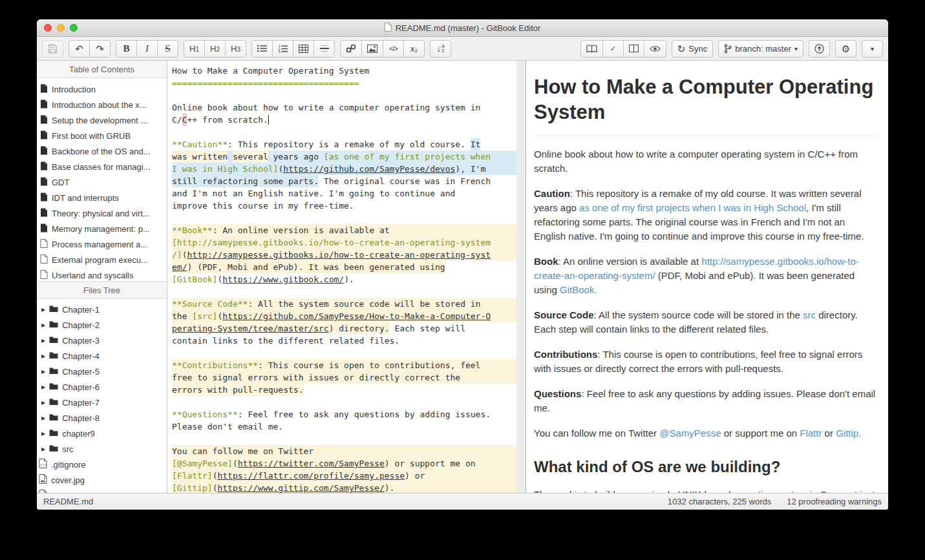  I want to click on file-tree-folder-chapter-3: ▶Chapter-3, so click(102, 340).